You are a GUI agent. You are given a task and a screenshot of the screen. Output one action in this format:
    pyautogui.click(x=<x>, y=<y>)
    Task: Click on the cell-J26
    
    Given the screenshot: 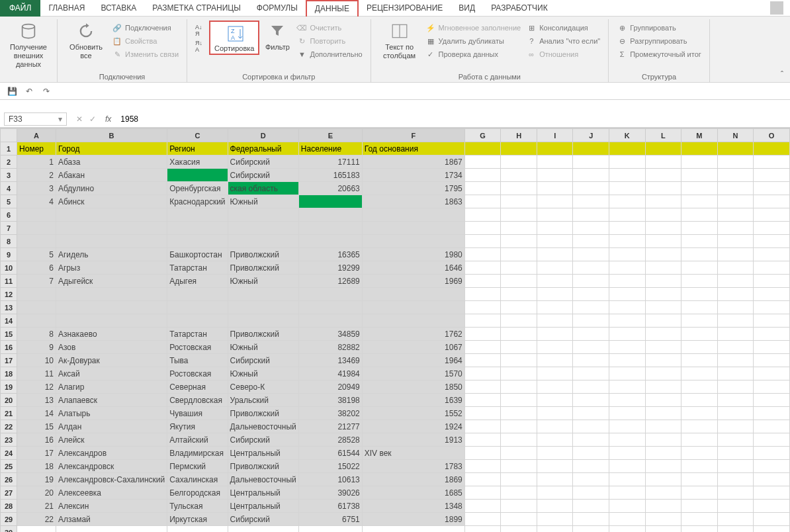 What is the action you would take?
    pyautogui.click(x=591, y=480)
    